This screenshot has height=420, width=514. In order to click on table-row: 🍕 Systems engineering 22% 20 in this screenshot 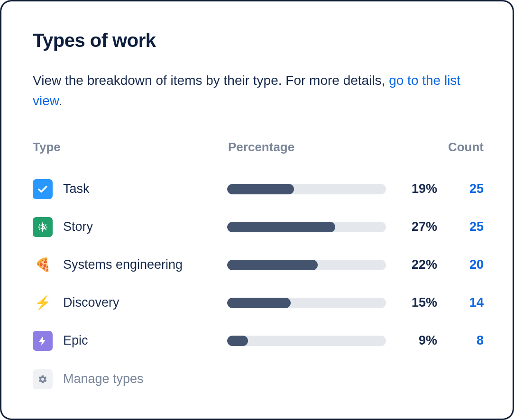, I will do `click(257, 265)`.